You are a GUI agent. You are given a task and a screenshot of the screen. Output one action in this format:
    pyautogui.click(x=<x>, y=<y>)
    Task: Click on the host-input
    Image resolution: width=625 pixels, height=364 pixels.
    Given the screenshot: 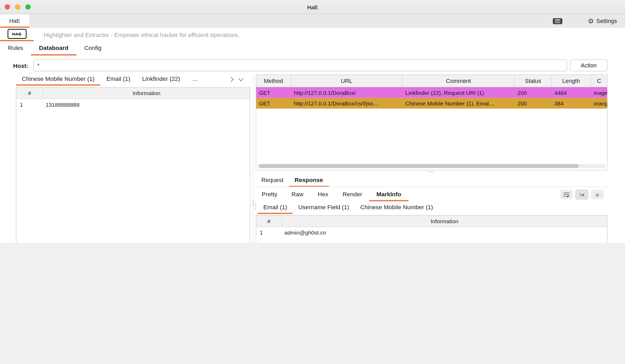 What is the action you would take?
    pyautogui.click(x=300, y=66)
    